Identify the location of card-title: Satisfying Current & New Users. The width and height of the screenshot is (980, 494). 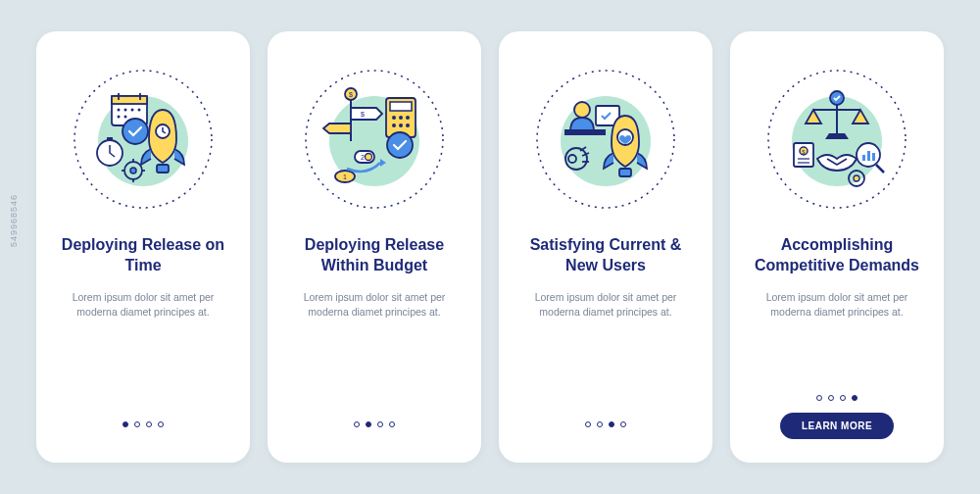
(606, 256).